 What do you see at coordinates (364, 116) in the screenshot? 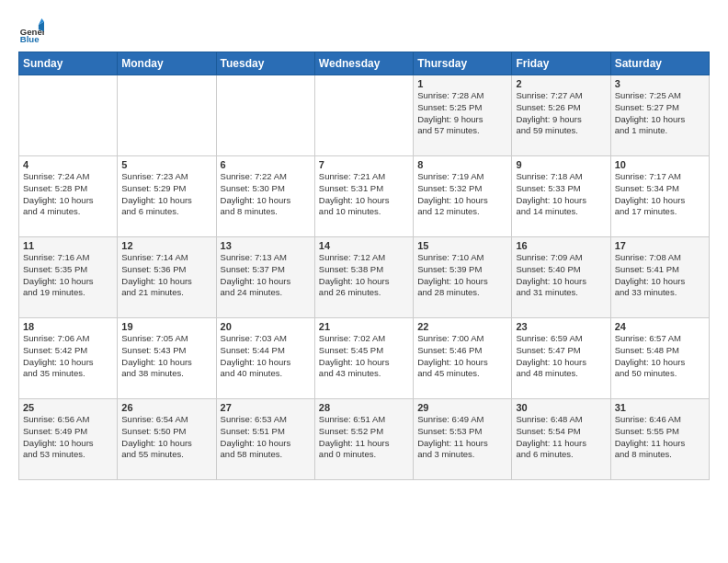
I see `calendar-week-row: 1Sunrise: 7:28 AM Sunset: 5:25 PM Daylig…` at bounding box center [364, 116].